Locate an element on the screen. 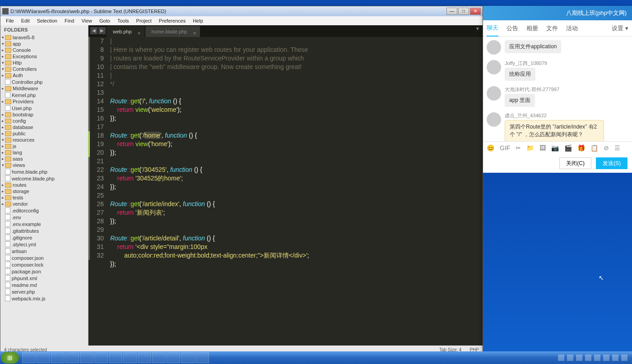 The width and height of the screenshot is (632, 364). tab-home-blade-php: home.blade.php× is located at coordinates (172, 32).